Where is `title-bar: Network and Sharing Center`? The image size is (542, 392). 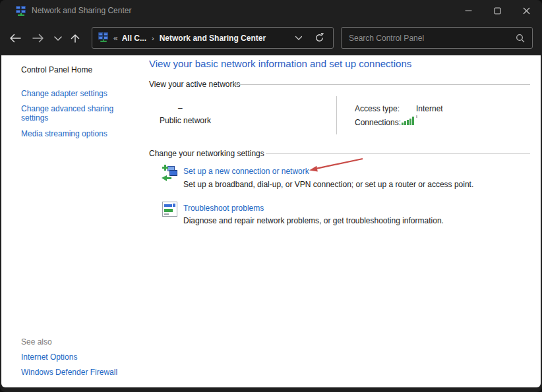
title-bar: Network and Sharing Center is located at coordinates (271, 11).